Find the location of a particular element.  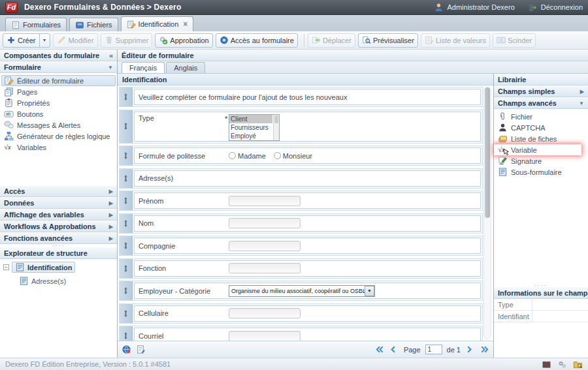

scrollbar-thumb is located at coordinates (487, 153).